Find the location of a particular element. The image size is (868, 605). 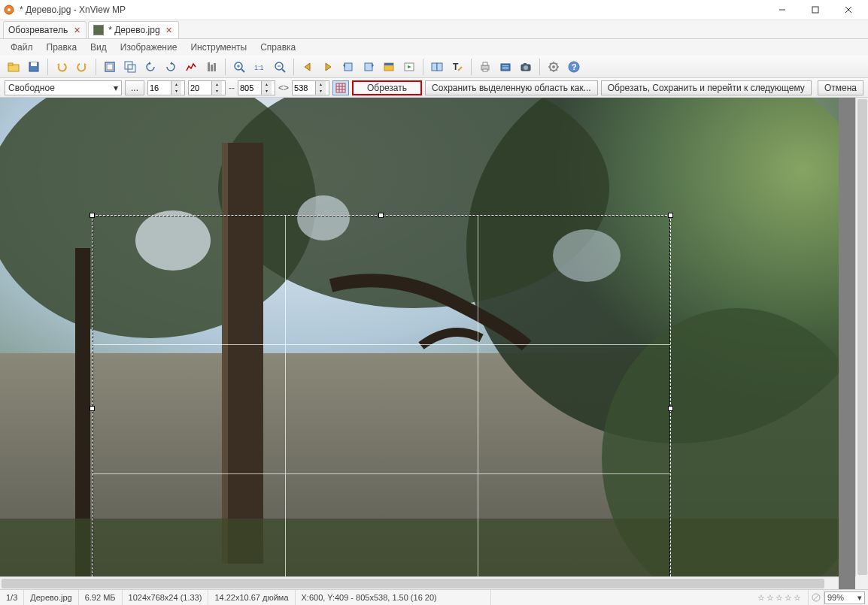

save-button is located at coordinates (34, 67).